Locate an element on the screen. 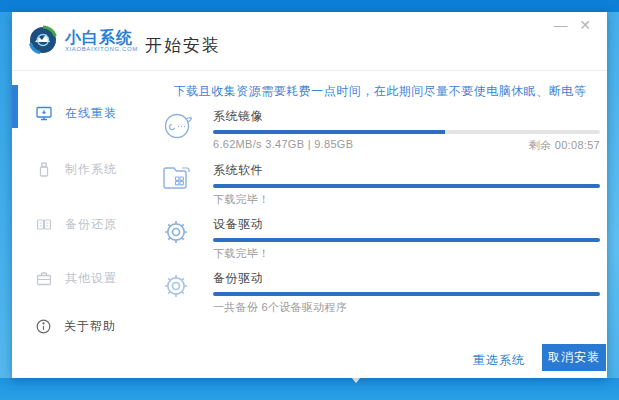  mascot-face-icon is located at coordinates (180, 130).